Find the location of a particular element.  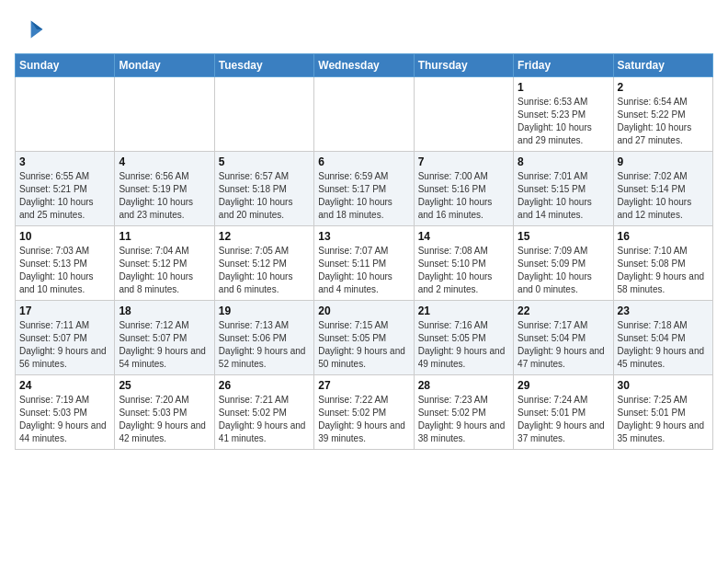

logo-icon is located at coordinates (29, 29).